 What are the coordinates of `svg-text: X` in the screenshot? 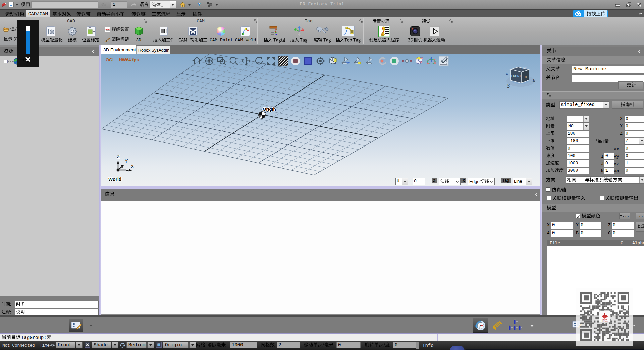 It's located at (132, 166).